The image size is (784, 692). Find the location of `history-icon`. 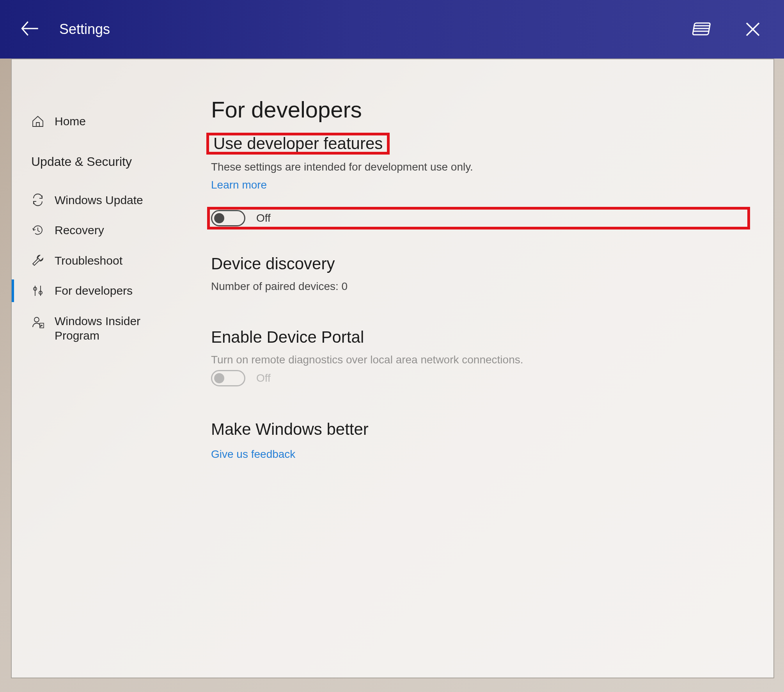

history-icon is located at coordinates (38, 230).